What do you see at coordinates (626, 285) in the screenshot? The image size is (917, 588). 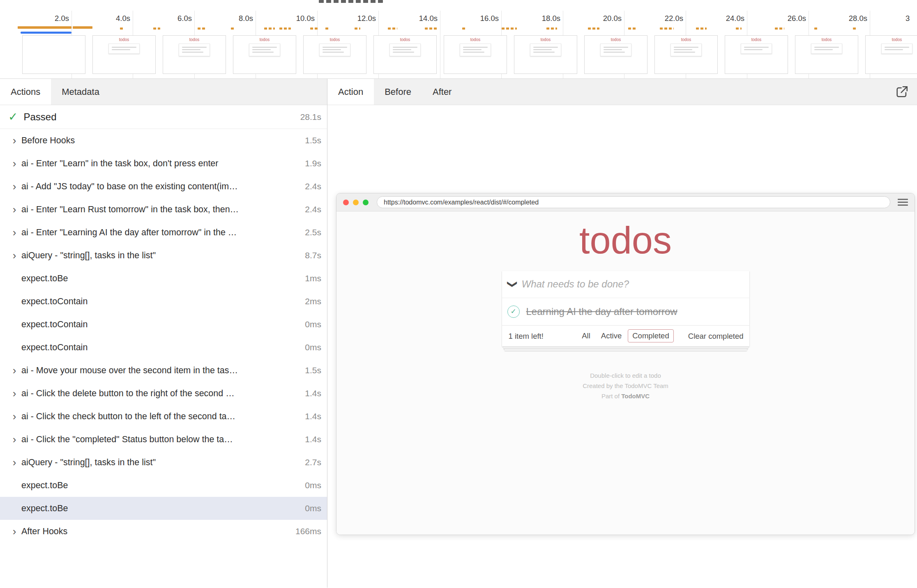 I see `new-todo-row: ❯ What needs to be done?` at bounding box center [626, 285].